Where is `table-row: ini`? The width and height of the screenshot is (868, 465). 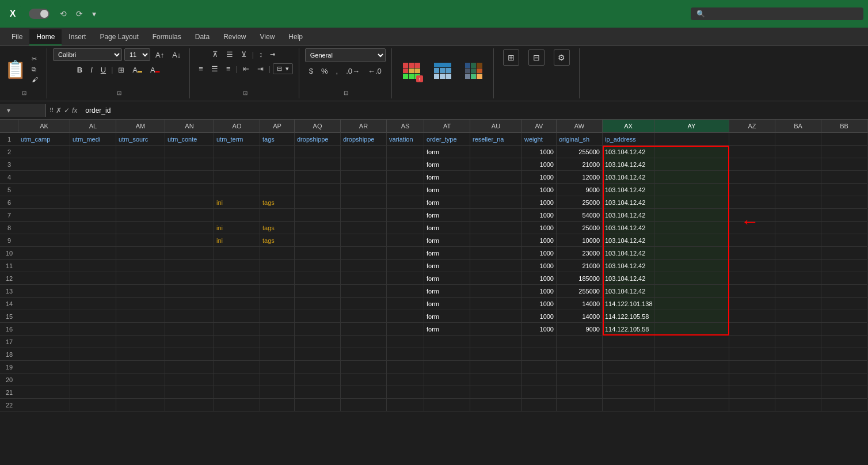 table-row: ini is located at coordinates (237, 228).